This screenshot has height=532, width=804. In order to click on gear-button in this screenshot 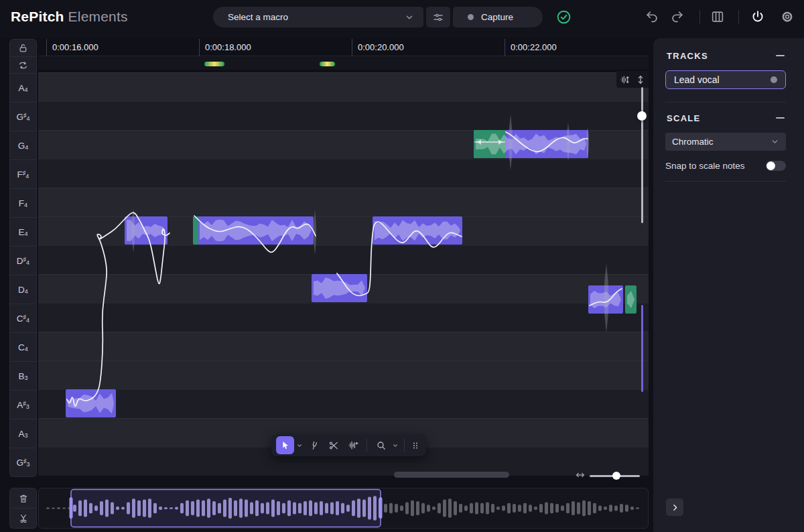, I will do `click(787, 17)`.